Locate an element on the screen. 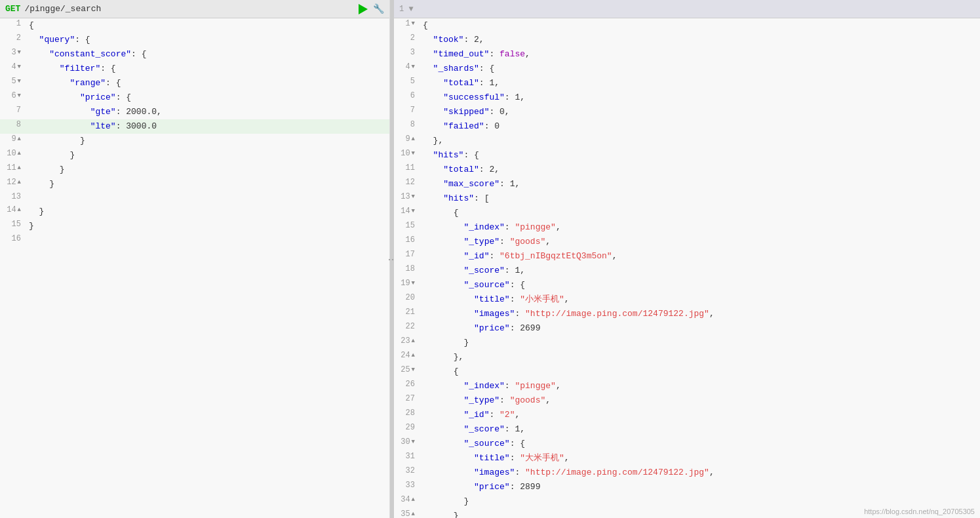  http-method: GET is located at coordinates (13, 9).